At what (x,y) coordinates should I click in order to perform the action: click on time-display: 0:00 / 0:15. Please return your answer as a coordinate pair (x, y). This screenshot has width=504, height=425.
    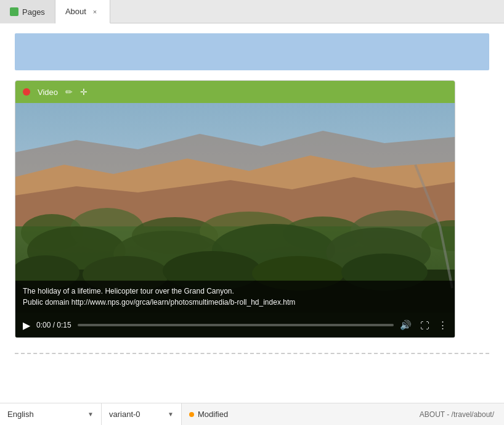
    Looking at the image, I should click on (54, 325).